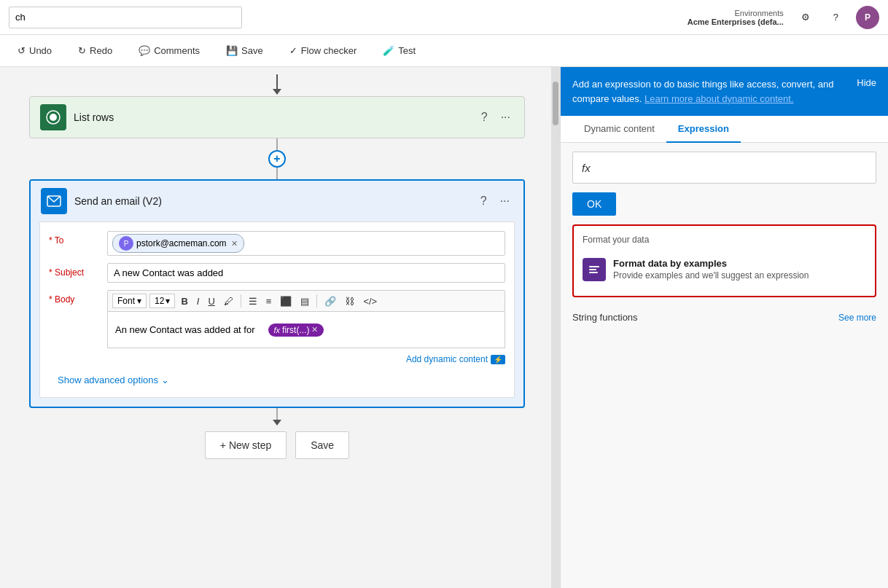  I want to click on format-item-text: Format data by examples Provide examples…, so click(711, 270).